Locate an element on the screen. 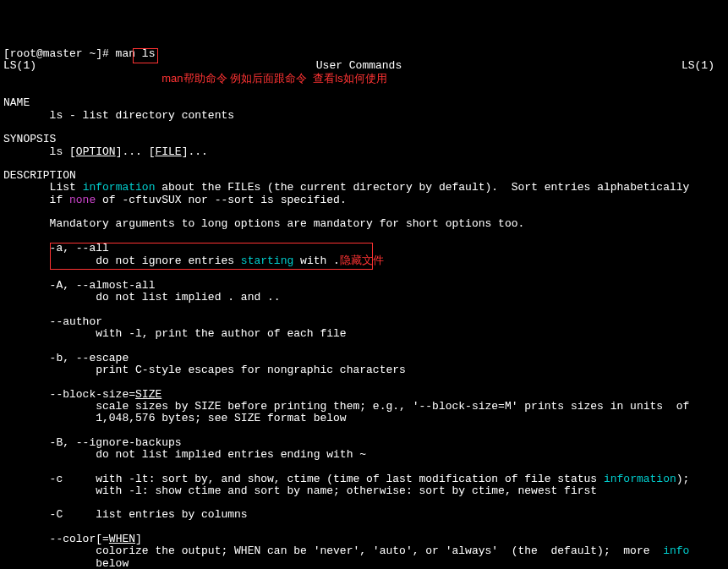  opt-color: --color[=WHEN] is located at coordinates (96, 539).